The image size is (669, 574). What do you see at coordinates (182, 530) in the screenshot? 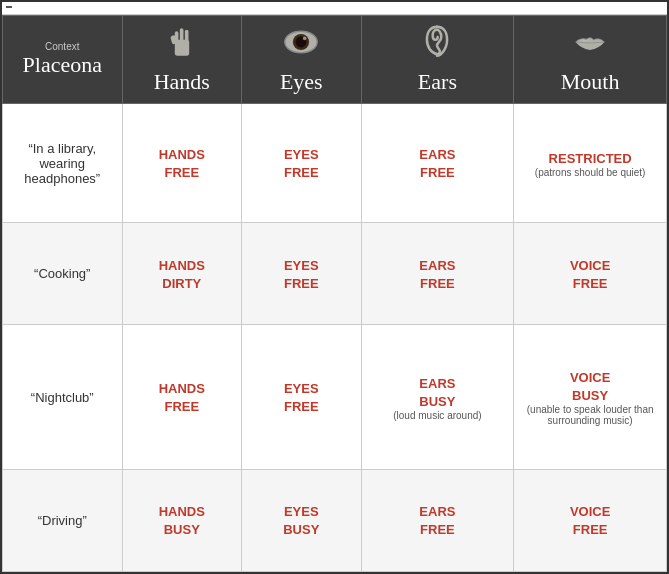
I see `hands-status-line2: BUSY` at bounding box center [182, 530].